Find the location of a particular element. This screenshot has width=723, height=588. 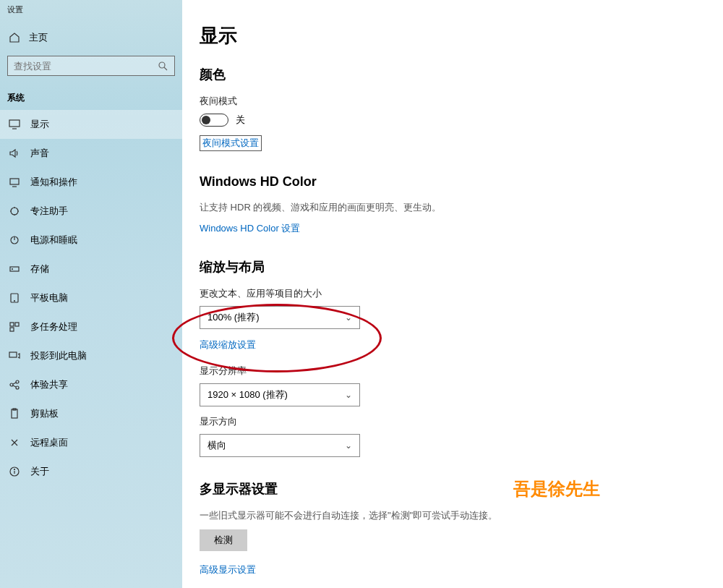

page-title: 显示 is located at coordinates (453, 36).